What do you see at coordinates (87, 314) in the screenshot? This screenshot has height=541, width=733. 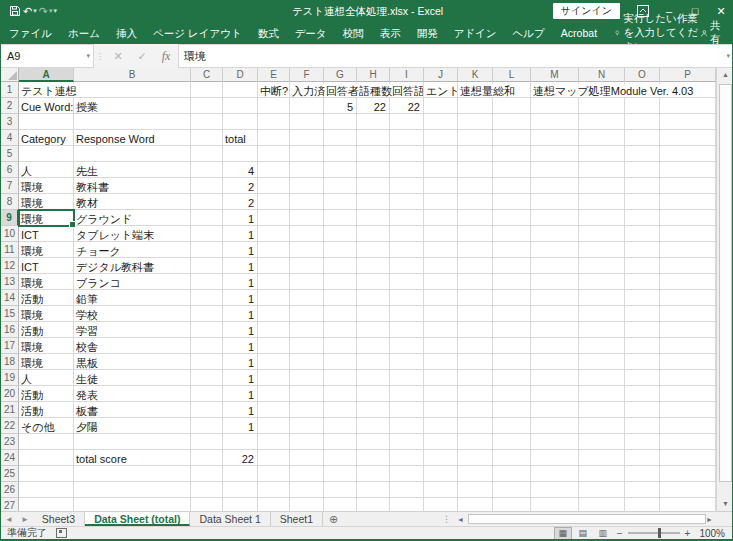 I see `grid-cell-B15: 学校` at bounding box center [87, 314].